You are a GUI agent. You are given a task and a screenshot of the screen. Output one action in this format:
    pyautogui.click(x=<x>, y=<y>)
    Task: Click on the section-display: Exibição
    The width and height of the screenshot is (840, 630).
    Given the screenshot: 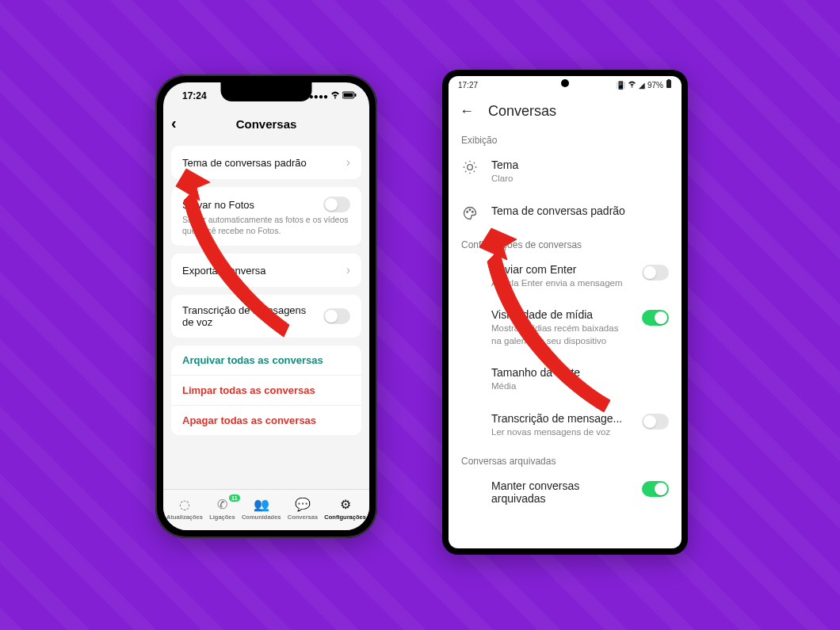 What is the action you would take?
    pyautogui.click(x=565, y=139)
    